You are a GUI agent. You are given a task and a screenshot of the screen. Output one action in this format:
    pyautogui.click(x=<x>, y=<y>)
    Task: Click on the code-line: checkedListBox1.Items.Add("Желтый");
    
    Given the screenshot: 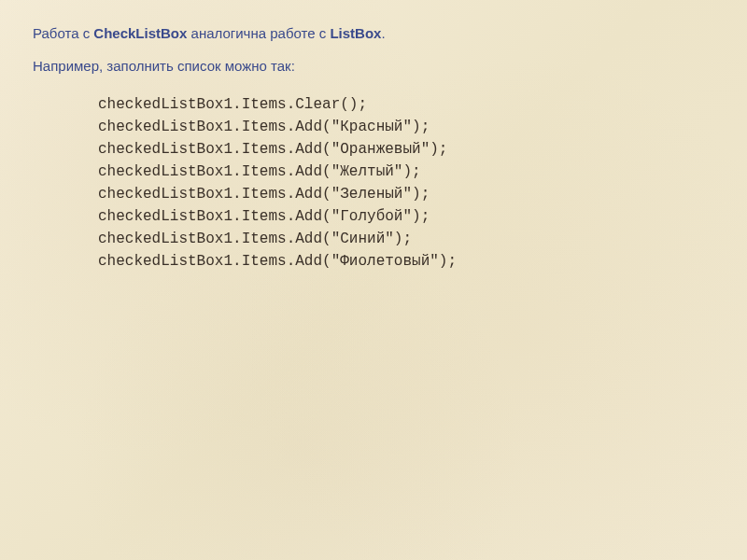 What is the action you would take?
    pyautogui.click(x=260, y=172)
    